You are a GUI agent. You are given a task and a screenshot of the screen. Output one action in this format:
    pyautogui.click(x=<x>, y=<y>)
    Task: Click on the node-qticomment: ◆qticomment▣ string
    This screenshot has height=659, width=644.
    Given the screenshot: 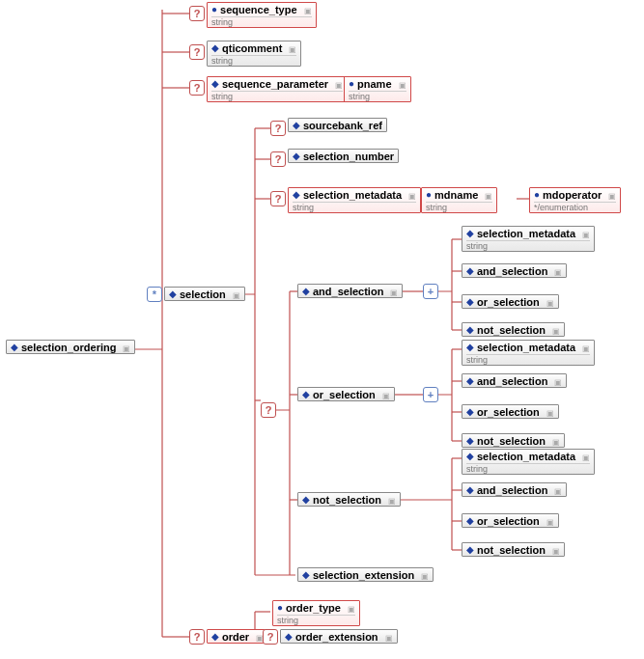 What is the action you would take?
    pyautogui.click(x=254, y=54)
    